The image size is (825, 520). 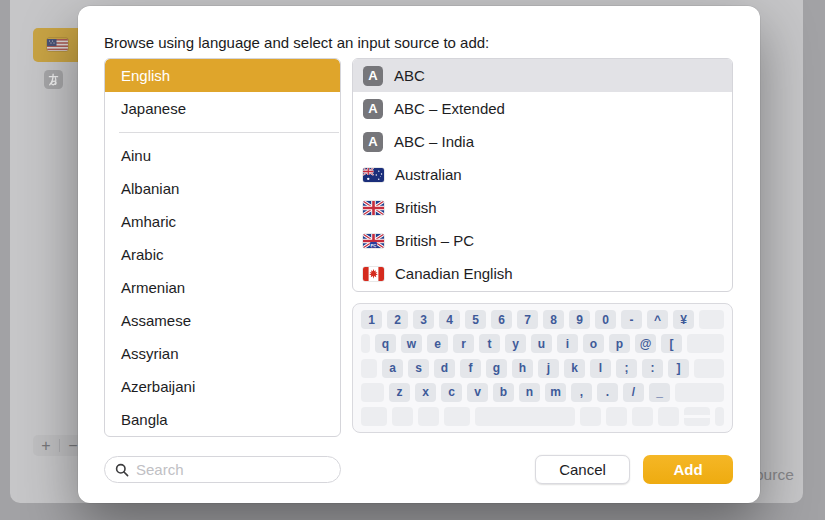 I want to click on key-c: c, so click(x=452, y=392).